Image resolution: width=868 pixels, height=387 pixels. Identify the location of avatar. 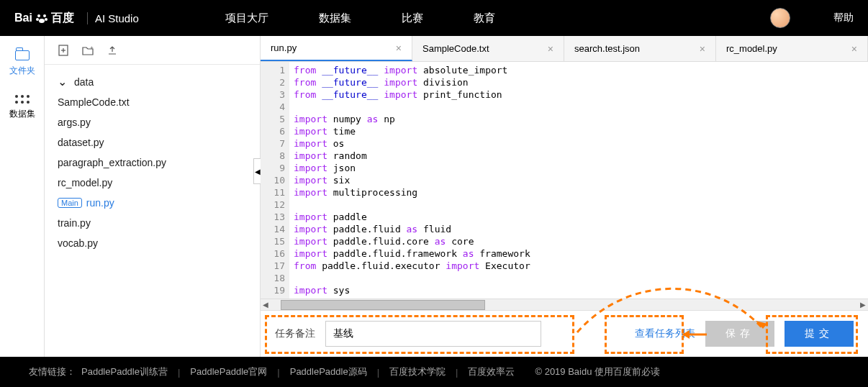
(780, 18).